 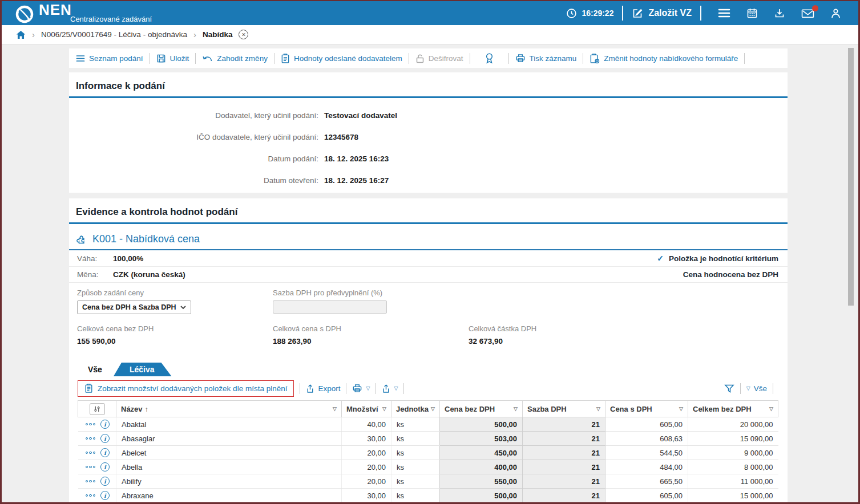 What do you see at coordinates (482, 468) in the screenshot?
I see `cell-cena-bez-dph: 400,00` at bounding box center [482, 468].